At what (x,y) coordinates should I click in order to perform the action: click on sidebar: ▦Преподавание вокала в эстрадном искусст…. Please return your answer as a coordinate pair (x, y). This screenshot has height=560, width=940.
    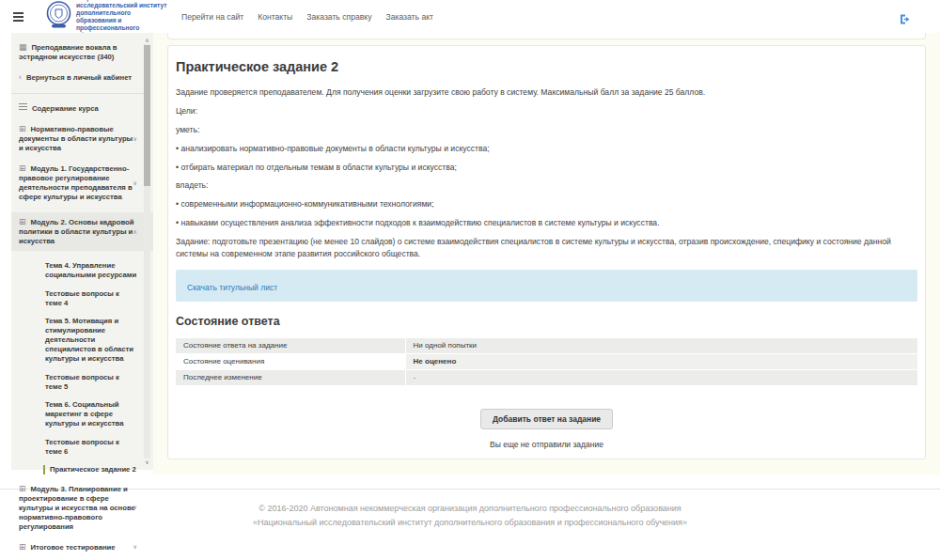
    Looking at the image, I should click on (83, 252).